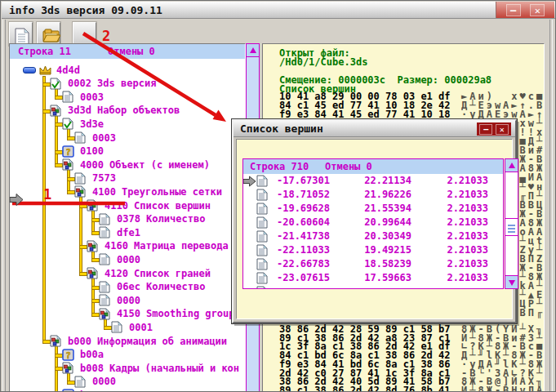  What do you see at coordinates (152, 287) in the screenshot?
I see `tree-item-06ec: 06ec Количество` at bounding box center [152, 287].